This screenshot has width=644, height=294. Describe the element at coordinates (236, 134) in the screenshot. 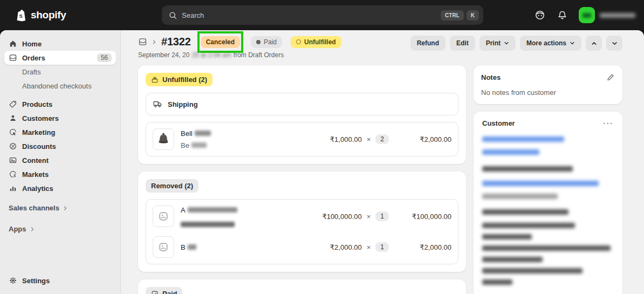

I see `product-name-link: Bell` at that location.